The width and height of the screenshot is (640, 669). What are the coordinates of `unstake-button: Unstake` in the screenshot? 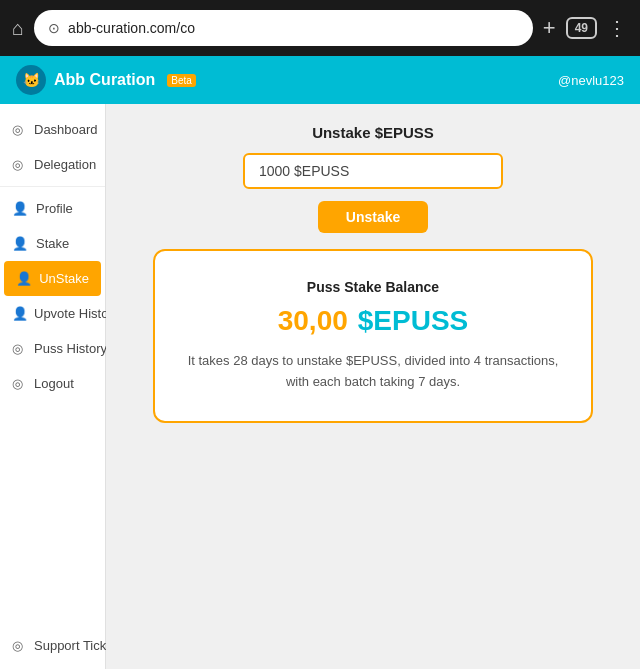 It's located at (373, 217).